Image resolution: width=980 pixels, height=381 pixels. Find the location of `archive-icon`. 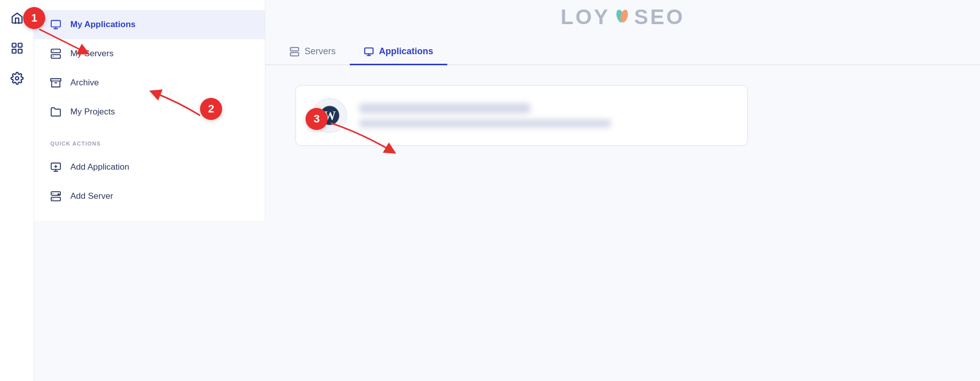

archive-icon is located at coordinates (56, 83).